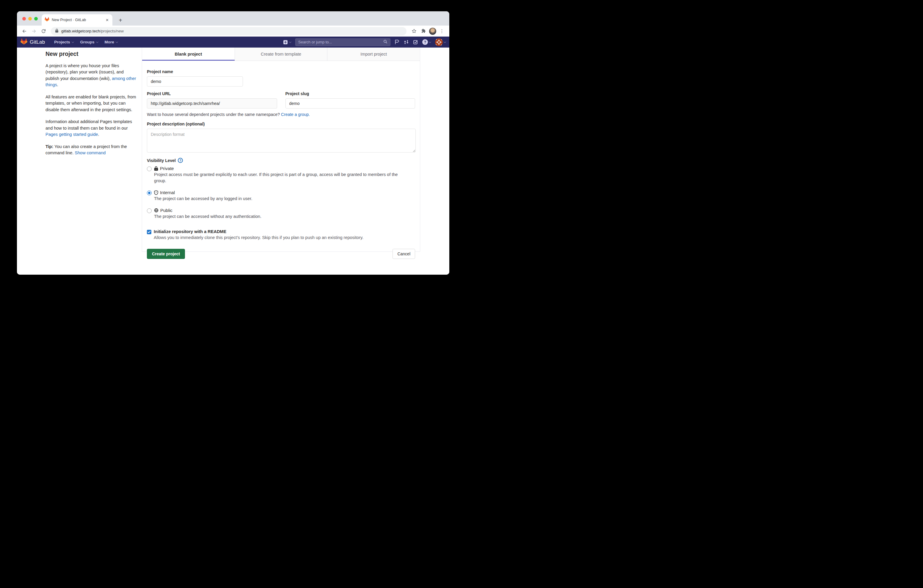  What do you see at coordinates (228, 31) in the screenshot?
I see `url-bar: gitlab.widgetcorp.tech/projects/new` at bounding box center [228, 31].